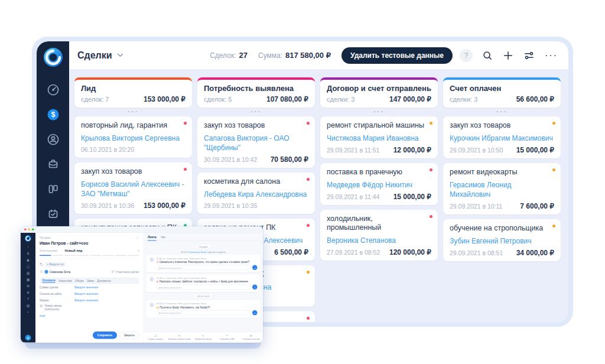  Describe the element at coordinates (53, 214) in the screenshot. I see `sidebar-item-calendar` at that location.